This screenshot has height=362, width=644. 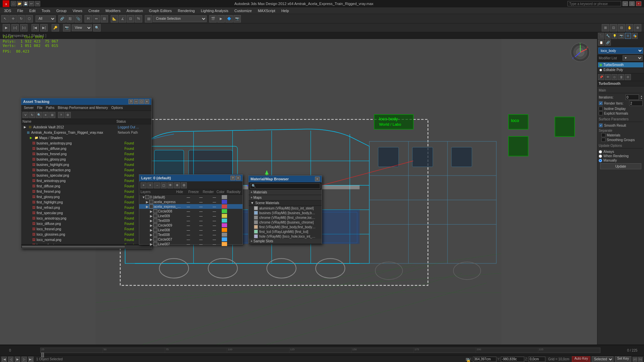 What do you see at coordinates (86, 246) in the screenshot?
I see `asset-scrollbar` at bounding box center [86, 246].